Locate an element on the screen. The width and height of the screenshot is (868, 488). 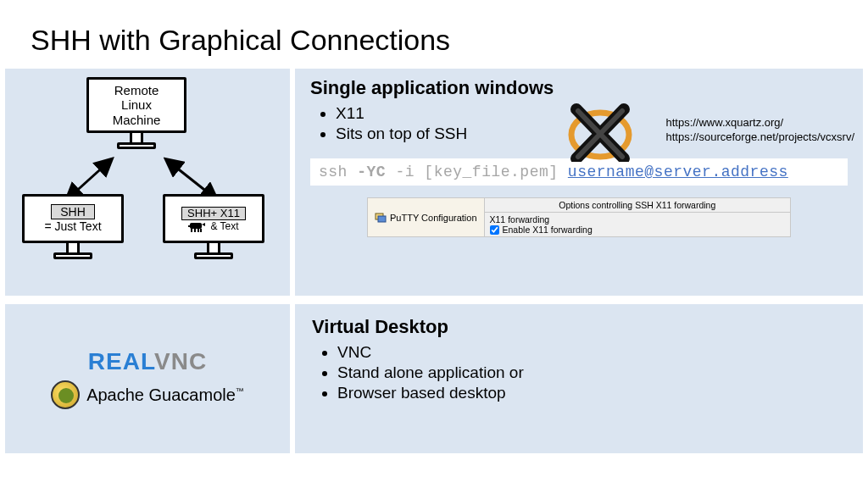
single-app-heading: Single application windows is located at coordinates (579, 88).